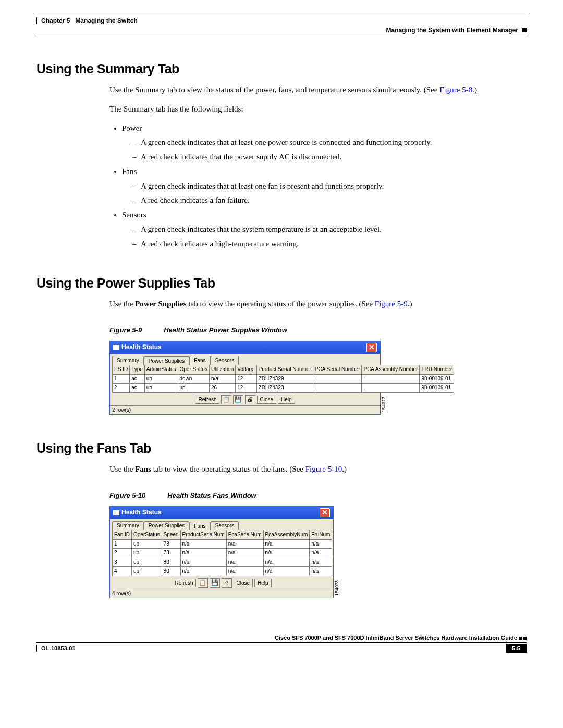  What do you see at coordinates (384, 404) in the screenshot?
I see `figure-id: 154072` at bounding box center [384, 404].